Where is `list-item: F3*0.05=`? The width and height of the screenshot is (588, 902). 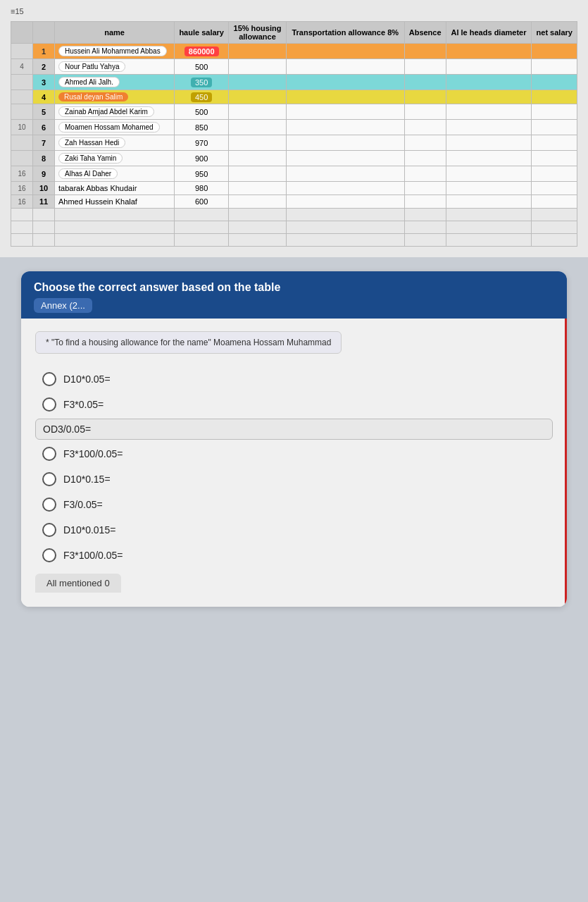
list-item: F3*0.05= is located at coordinates (294, 404).